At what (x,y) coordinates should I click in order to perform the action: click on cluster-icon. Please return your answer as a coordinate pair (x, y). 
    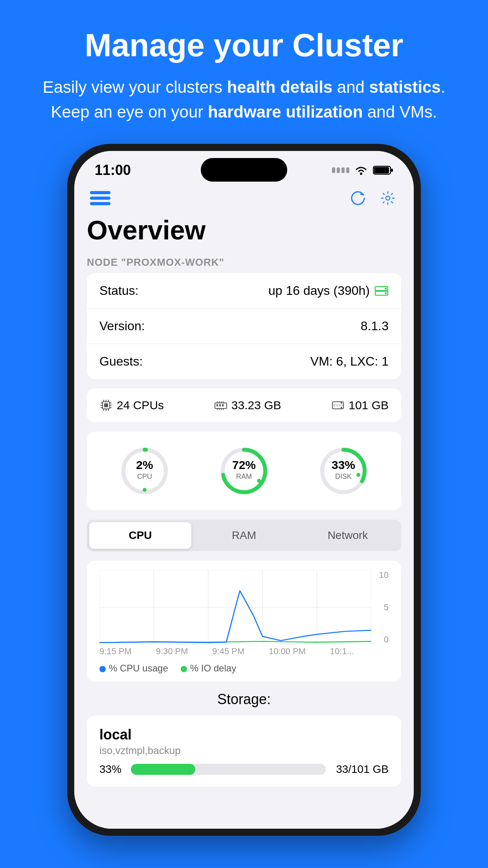
    Looking at the image, I should click on (100, 198).